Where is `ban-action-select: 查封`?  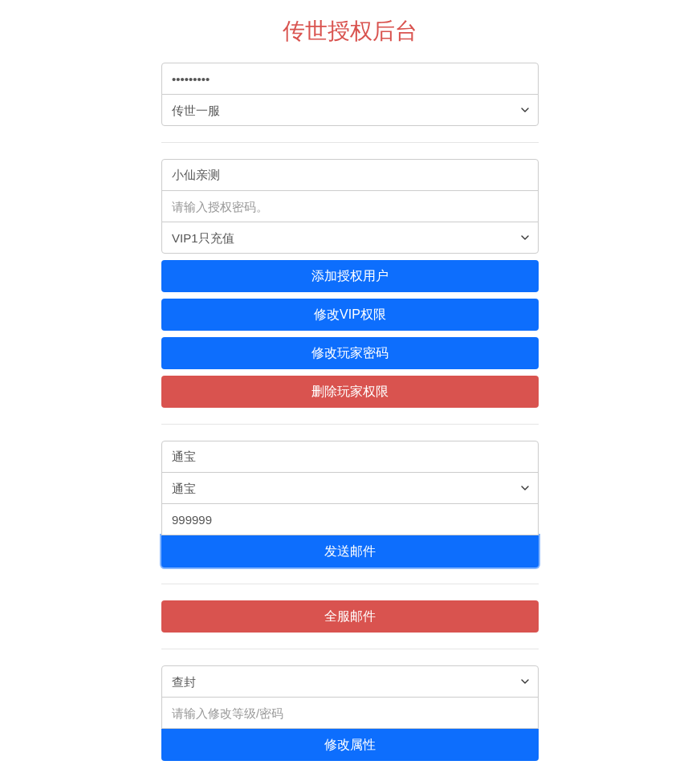 ban-action-select: 查封 is located at coordinates (350, 681).